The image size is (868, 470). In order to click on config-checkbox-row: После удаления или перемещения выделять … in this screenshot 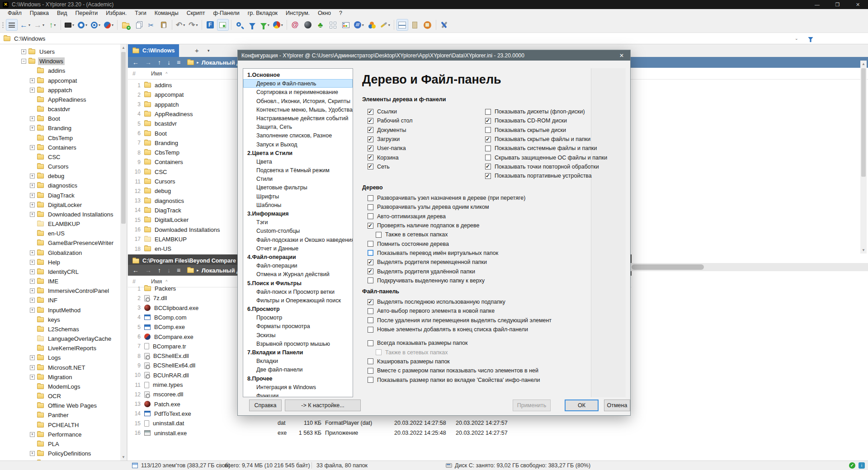, I will do `click(459, 320)`.